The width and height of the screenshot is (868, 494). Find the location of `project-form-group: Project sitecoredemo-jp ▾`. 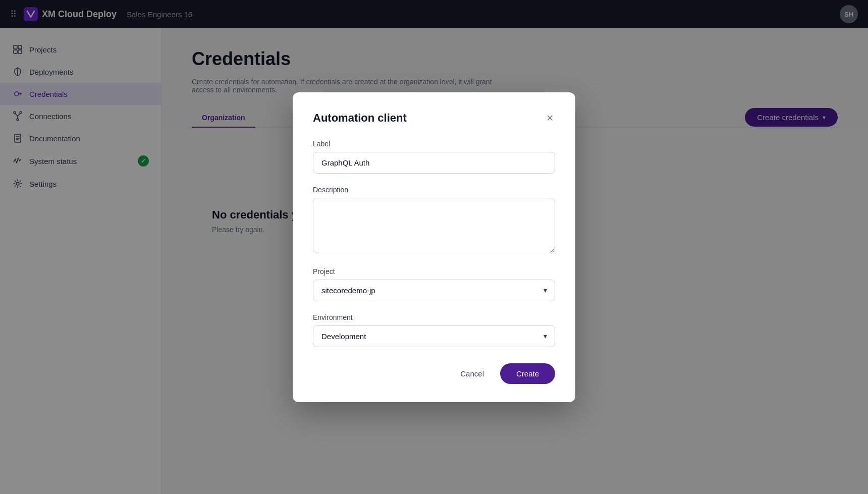

project-form-group: Project sitecoredemo-jp ▾ is located at coordinates (434, 285).